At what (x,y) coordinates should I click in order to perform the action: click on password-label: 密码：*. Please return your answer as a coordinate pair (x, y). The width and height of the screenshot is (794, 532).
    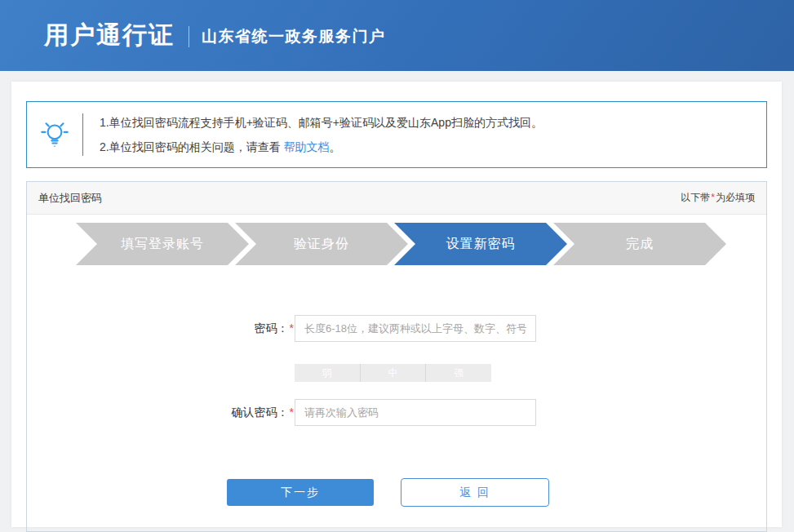
    Looking at the image, I should click on (161, 329).